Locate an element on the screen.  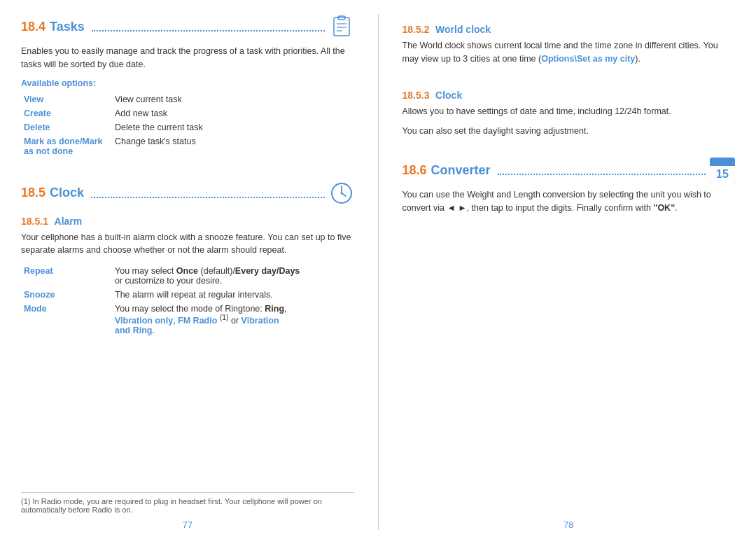
option-delete-desc: Delete the current task is located at coordinates (233, 127).